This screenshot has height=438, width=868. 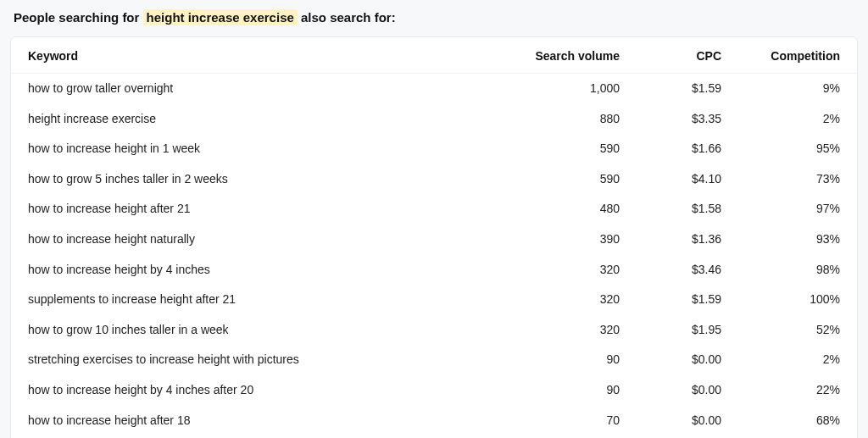 I want to click on col-header-competition: Competition, so click(x=798, y=56).